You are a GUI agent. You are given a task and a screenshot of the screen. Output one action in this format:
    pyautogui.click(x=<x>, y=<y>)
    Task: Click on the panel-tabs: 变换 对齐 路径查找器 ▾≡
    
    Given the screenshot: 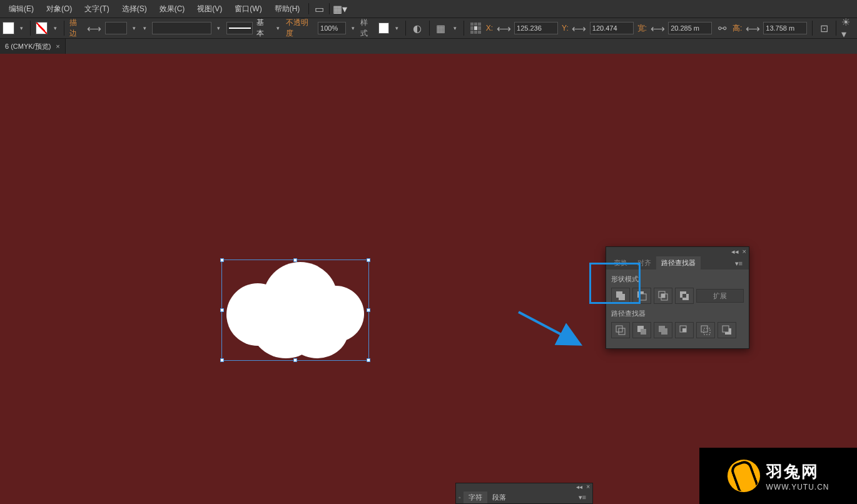 What is the action you would take?
    pyautogui.click(x=677, y=263)
    